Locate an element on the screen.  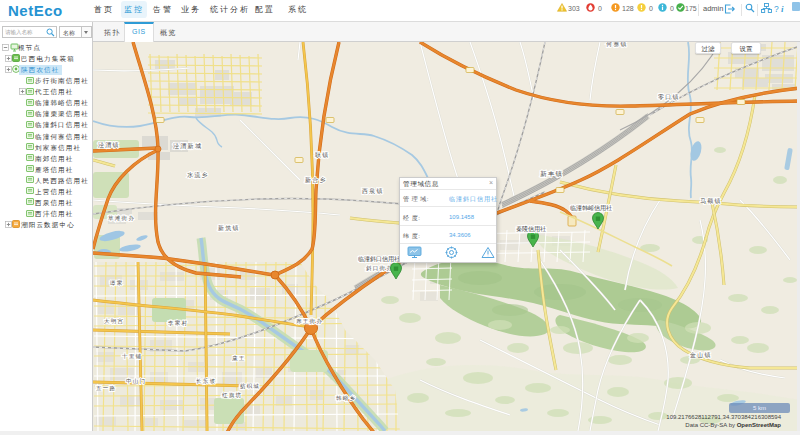
svg-text: 何寨镇 is located at coordinates (617, 44).